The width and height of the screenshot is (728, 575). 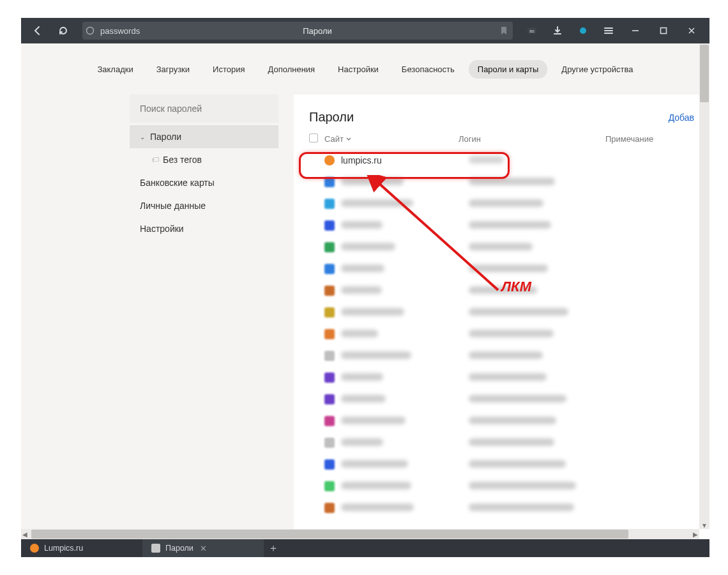 What do you see at coordinates (630, 139) in the screenshot?
I see `column-note: Примечание` at bounding box center [630, 139].